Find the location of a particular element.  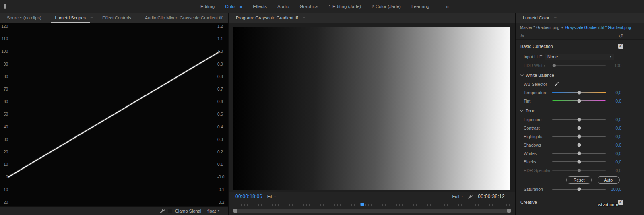

zoom-scrollbar is located at coordinates (372, 211).